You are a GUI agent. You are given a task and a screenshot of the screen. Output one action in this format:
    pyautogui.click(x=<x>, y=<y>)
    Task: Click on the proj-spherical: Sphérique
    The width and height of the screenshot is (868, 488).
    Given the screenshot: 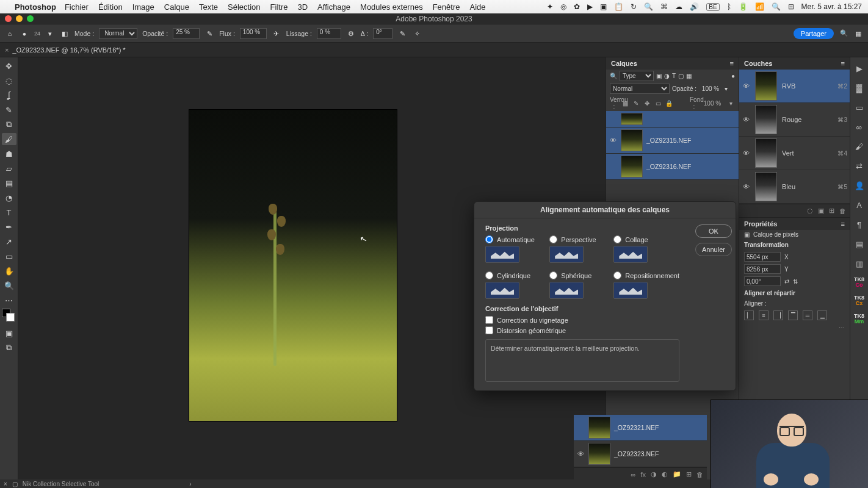 What is the action you would take?
    pyautogui.click(x=579, y=285)
    